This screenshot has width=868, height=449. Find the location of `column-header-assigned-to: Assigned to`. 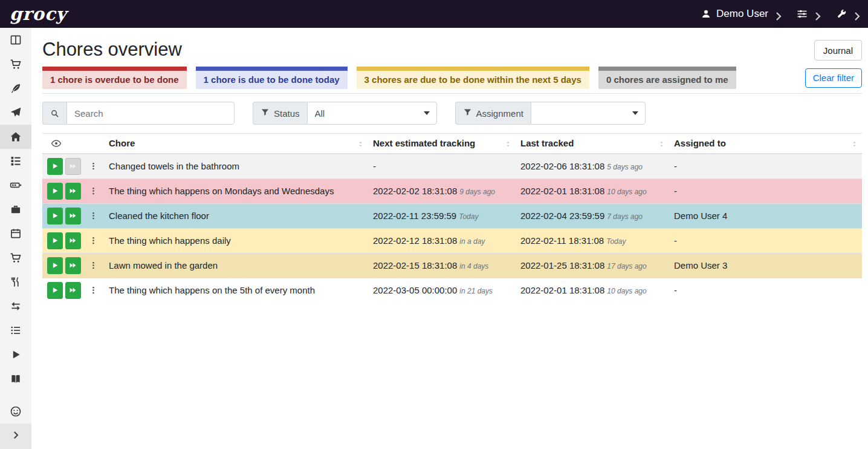

column-header-assigned-to: Assigned to is located at coordinates (765, 144).